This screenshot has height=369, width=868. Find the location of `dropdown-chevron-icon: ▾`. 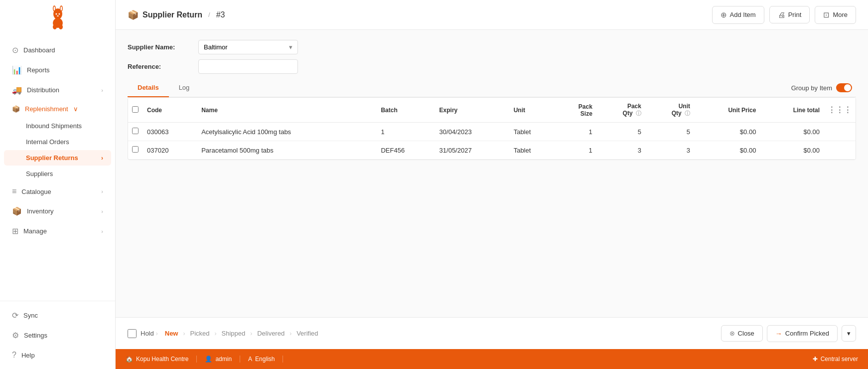

dropdown-chevron-icon: ▾ is located at coordinates (291, 47).